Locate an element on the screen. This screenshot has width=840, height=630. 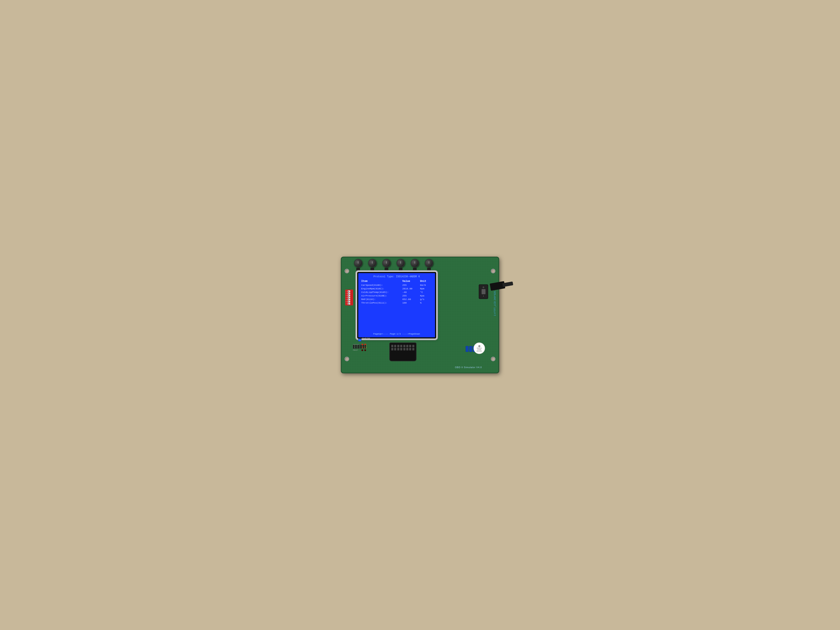
mount-hole-tl is located at coordinates (347, 271).